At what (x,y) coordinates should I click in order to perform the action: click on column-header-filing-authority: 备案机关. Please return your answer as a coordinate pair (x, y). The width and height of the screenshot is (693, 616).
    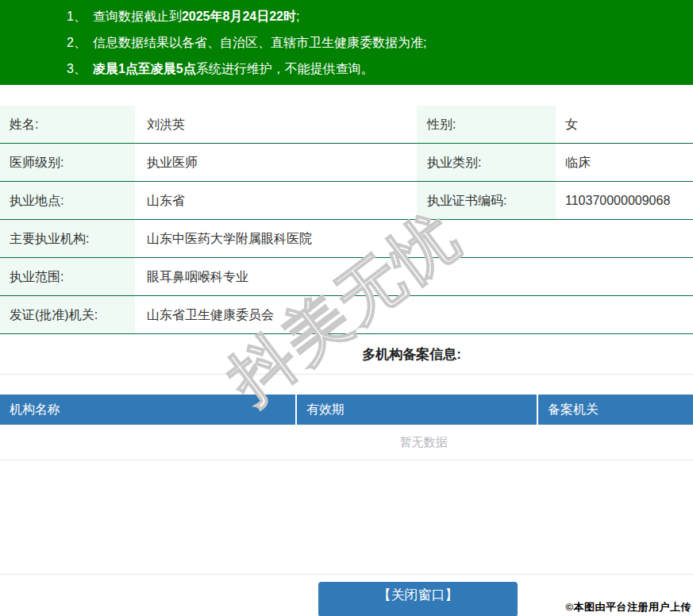
    Looking at the image, I should click on (616, 410).